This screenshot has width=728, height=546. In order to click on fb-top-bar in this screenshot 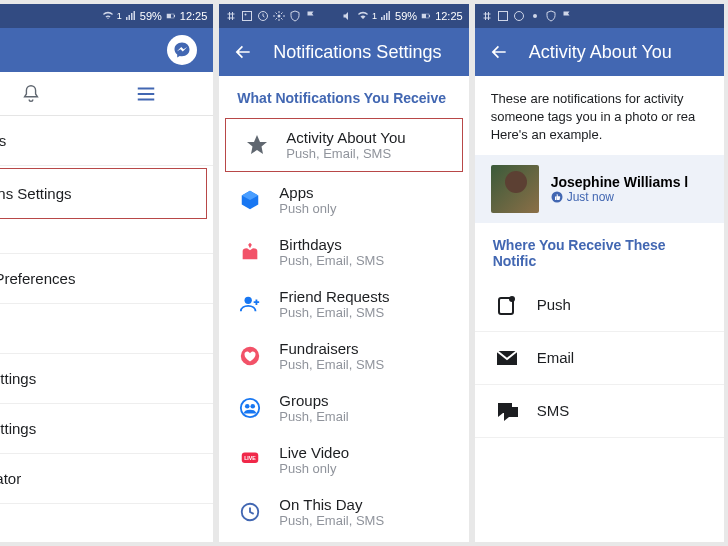, I will do `click(106, 50)`.